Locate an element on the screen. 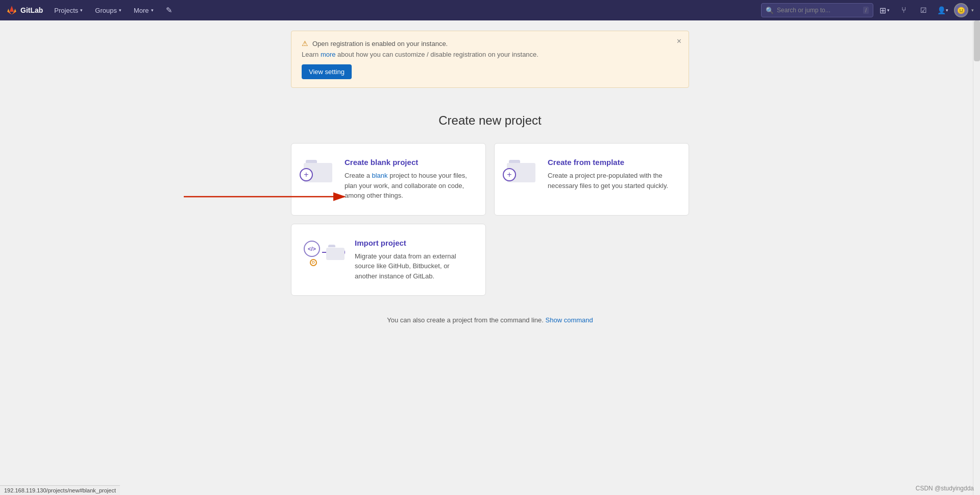  bottom-cards-row: </> D → is located at coordinates (490, 260).